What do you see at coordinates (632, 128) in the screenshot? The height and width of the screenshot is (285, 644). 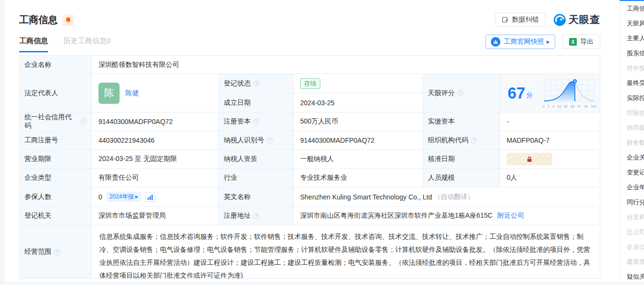 I see `sidebar-item: 协同股东` at bounding box center [632, 128].